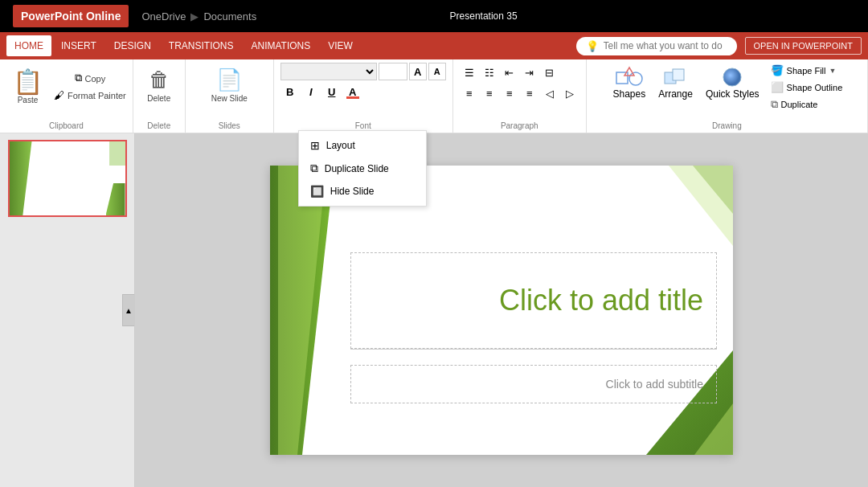 This screenshot has height=487, width=868. What do you see at coordinates (807, 104) in the screenshot?
I see `duplicate-drawing-button: ⧉ Duplicate` at bounding box center [807, 104].